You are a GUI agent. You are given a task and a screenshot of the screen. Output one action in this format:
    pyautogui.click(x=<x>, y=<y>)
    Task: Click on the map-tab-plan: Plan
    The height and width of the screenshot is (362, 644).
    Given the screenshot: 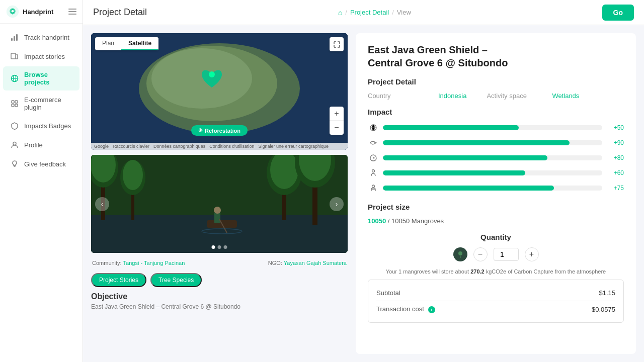 What is the action you would take?
    pyautogui.click(x=108, y=44)
    